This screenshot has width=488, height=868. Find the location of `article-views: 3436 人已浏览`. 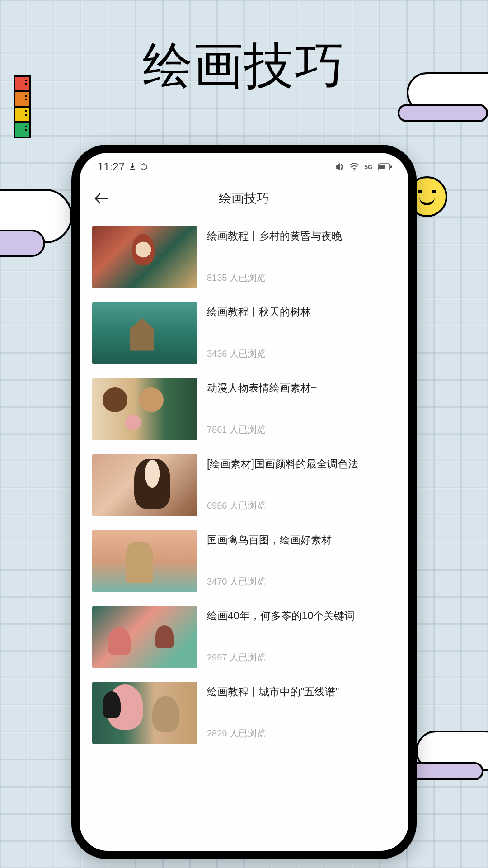

article-views: 3436 人已浏览 is located at coordinates (301, 354).